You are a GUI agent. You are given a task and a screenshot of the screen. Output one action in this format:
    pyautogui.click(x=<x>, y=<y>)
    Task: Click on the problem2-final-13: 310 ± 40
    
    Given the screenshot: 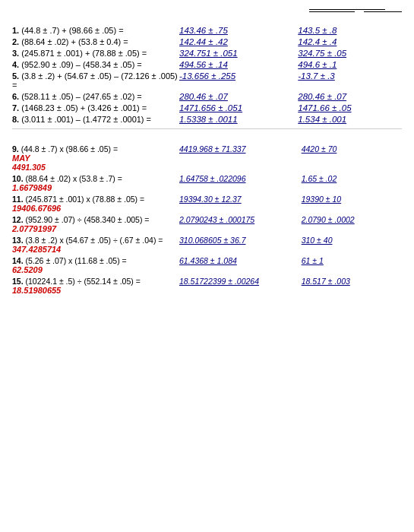 What is the action you would take?
    pyautogui.click(x=352, y=240)
    